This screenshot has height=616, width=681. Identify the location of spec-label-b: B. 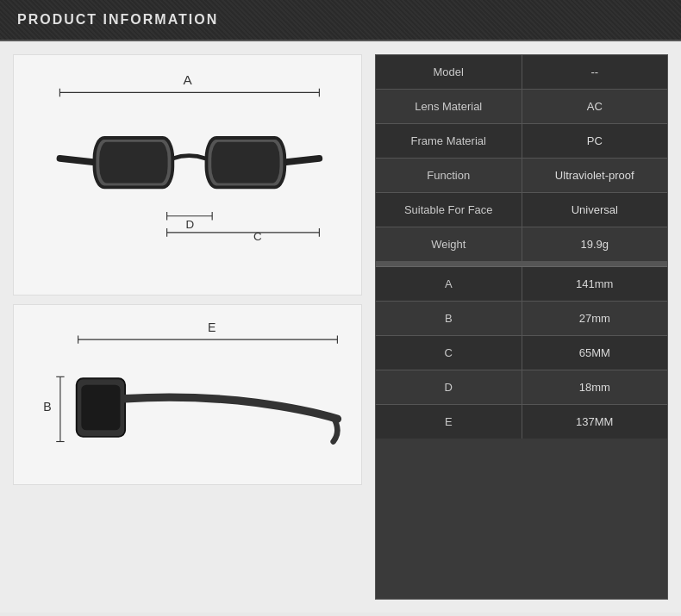
(449, 319).